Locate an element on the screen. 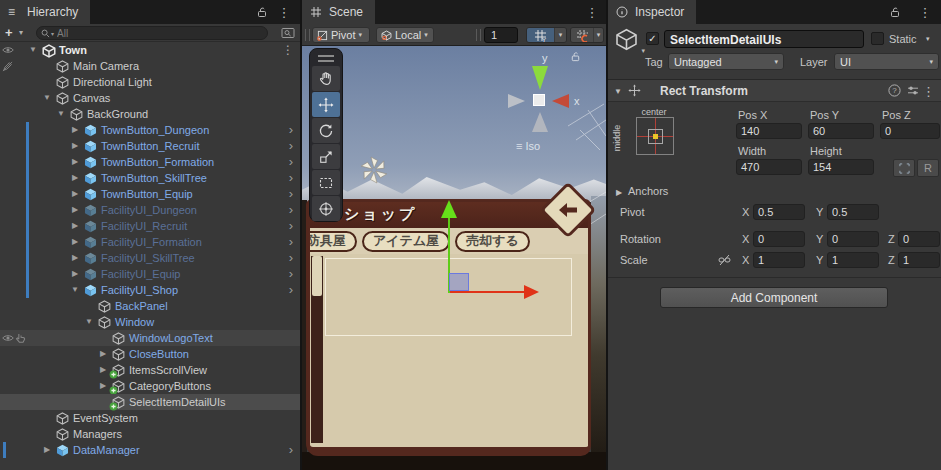 The width and height of the screenshot is (941, 470). hierarchy-row-FacilityUI_Formation: ▶FacilityUI_Formation› is located at coordinates (150, 242).